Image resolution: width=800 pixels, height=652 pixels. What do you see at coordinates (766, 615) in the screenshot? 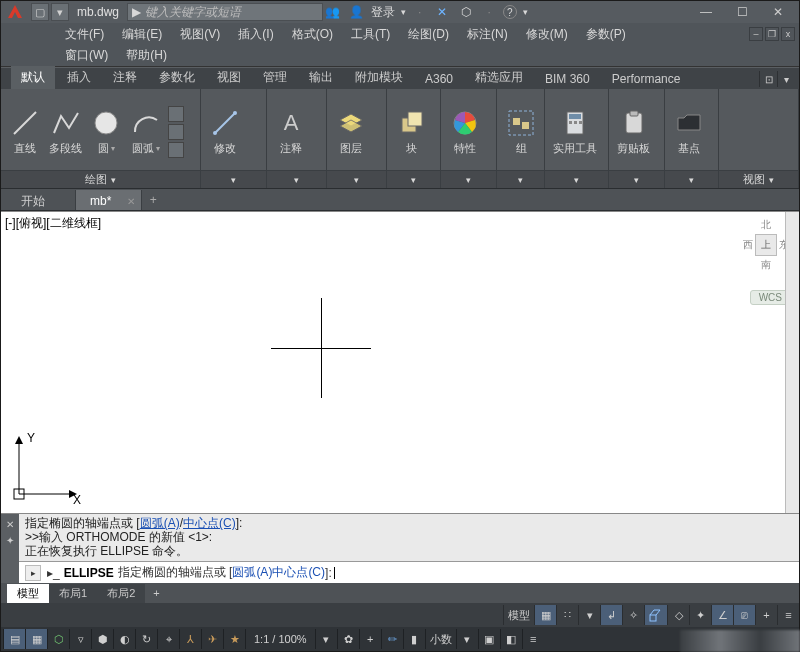
I see `dynamic-input-icon: +` at bounding box center [766, 615].